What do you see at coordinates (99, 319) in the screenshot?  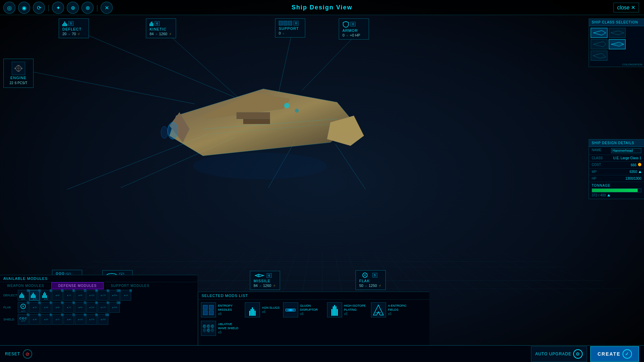 I see `shield-modules-row: SHIELD 5 ▲23 5 ▲36 6 ▲50 6 ▲72` at bounding box center [99, 319].